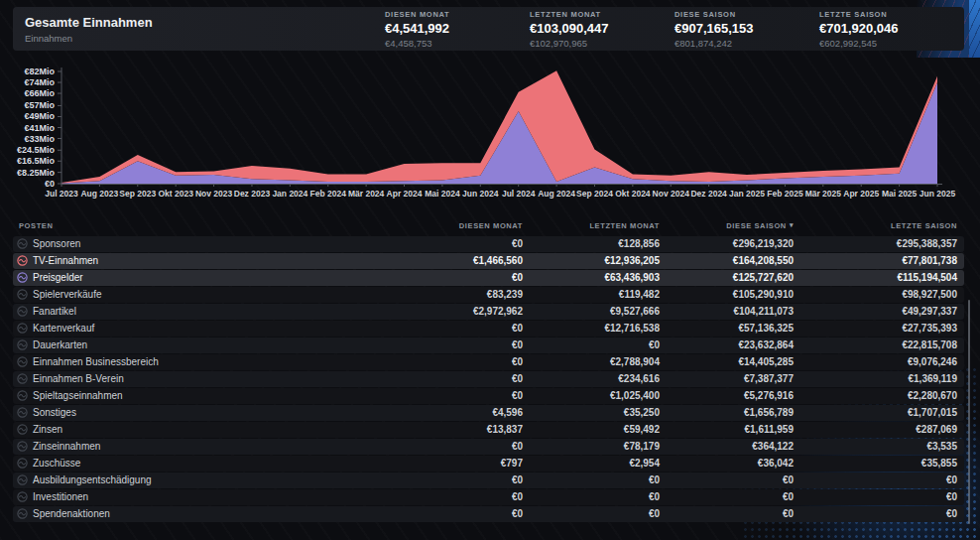 Image resolution: width=980 pixels, height=540 pixels. Describe the element at coordinates (40, 116) in the screenshot. I see `y-tick-label: €49Mio` at that location.